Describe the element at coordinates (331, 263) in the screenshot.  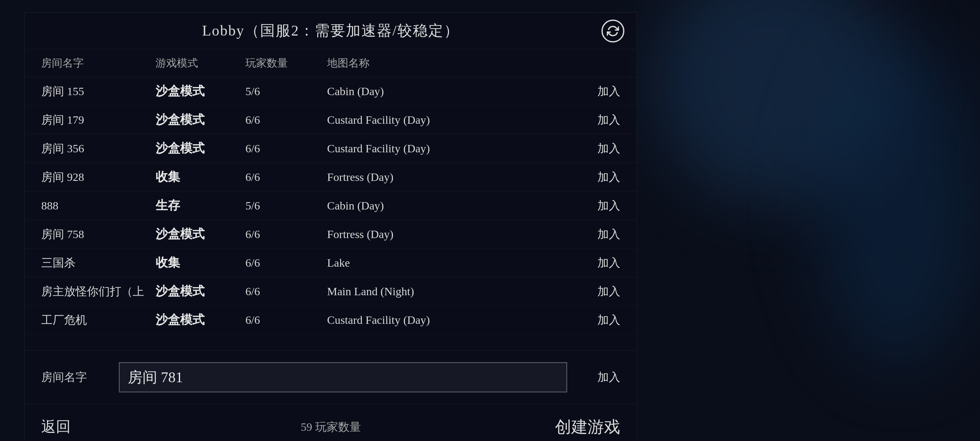
I see `table-row: 三国杀 收集 6/6 Lake 加入` at that location.